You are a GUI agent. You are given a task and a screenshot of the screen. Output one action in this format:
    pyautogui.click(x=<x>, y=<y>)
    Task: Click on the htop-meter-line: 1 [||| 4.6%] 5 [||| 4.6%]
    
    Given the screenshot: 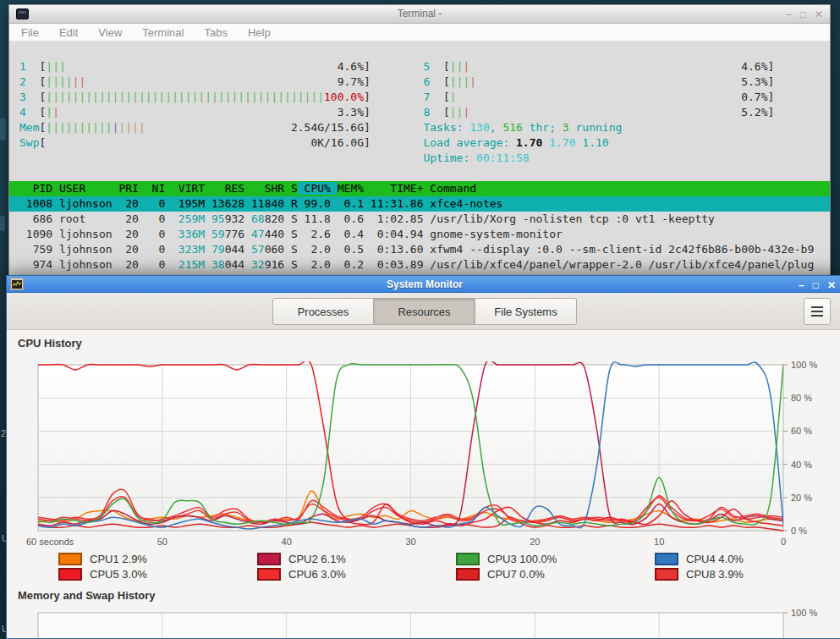 What is the action you would take?
    pyautogui.click(x=420, y=67)
    